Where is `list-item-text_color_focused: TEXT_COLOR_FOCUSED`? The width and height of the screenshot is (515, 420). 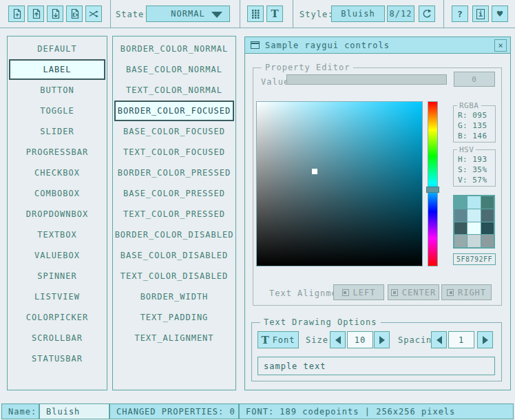 list-item-text_color_focused: TEXT_COLOR_FOCUSED is located at coordinates (174, 152).